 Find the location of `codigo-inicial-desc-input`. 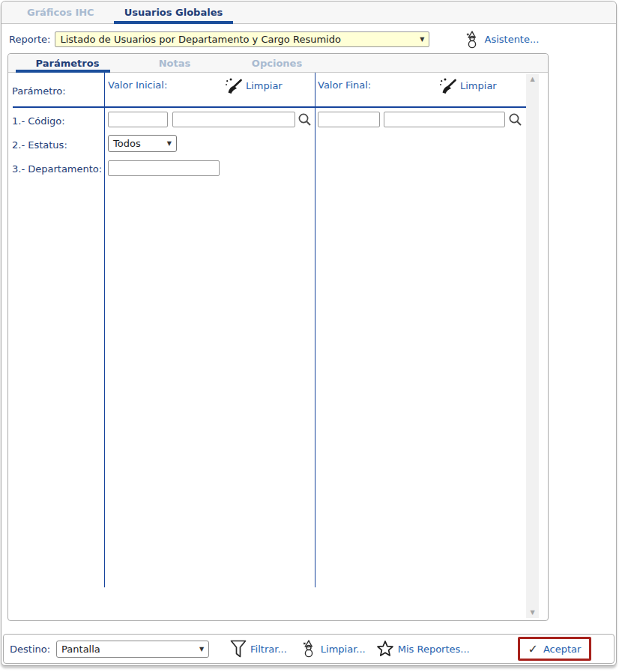

codigo-inicial-desc-input is located at coordinates (234, 120).